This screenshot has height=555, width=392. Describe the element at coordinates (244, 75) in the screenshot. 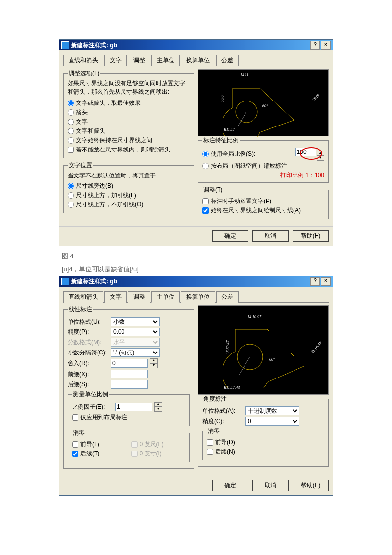

I see `dim-top: 14.11` at that location.